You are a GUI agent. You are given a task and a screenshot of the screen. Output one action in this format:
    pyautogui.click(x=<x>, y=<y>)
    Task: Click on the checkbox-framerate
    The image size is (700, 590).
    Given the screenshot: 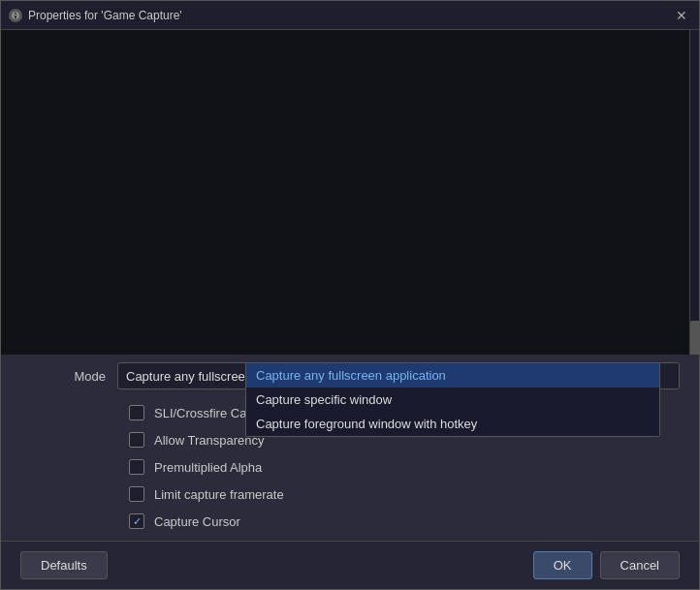 What is the action you would take?
    pyautogui.click(x=137, y=494)
    